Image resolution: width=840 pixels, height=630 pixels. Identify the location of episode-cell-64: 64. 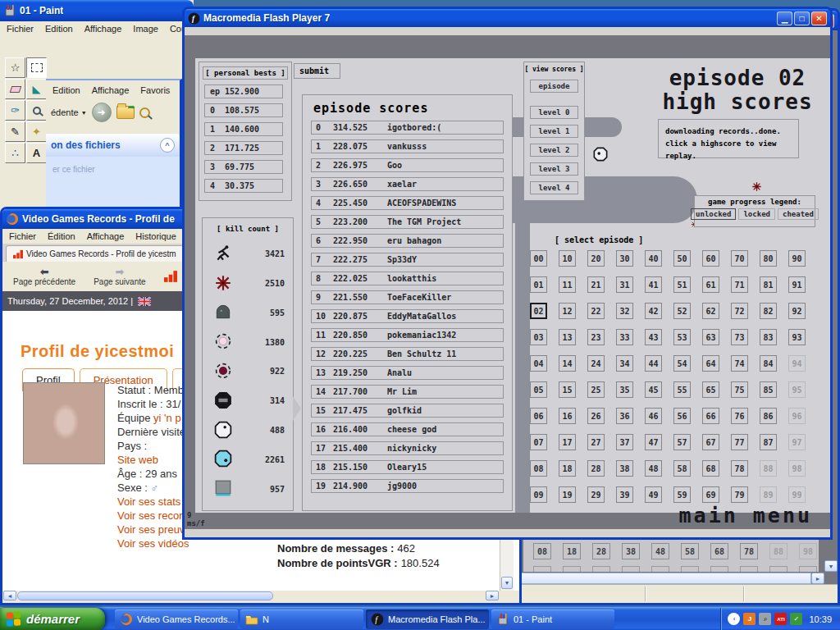
(710, 363).